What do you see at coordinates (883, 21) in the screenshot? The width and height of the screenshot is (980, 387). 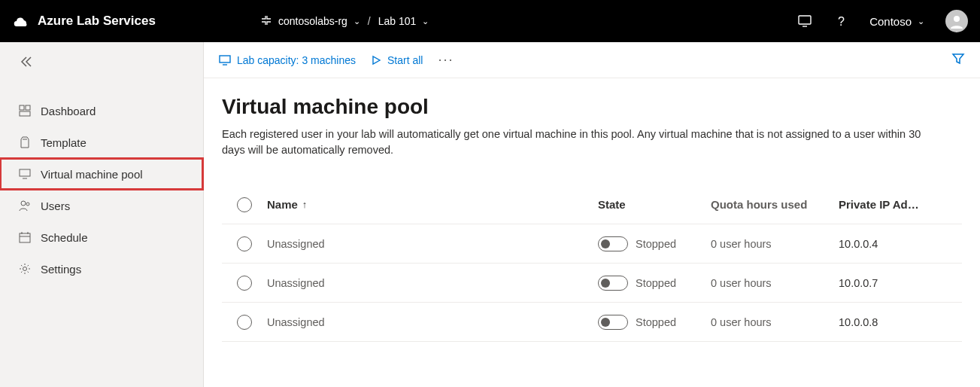 I see `header-right: ? Contoso ⌄` at bounding box center [883, 21].